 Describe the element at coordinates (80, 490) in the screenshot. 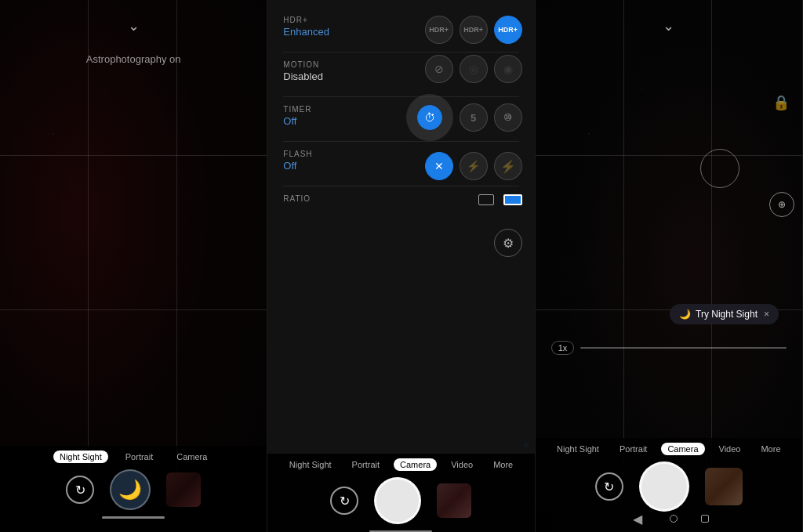

I see `flip-icon: ↻` at that location.